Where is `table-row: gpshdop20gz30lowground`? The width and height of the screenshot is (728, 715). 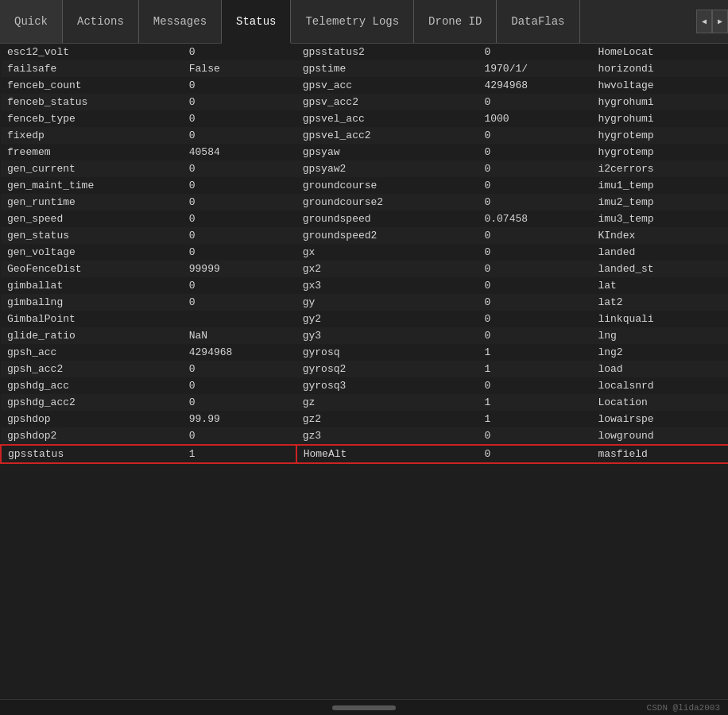 table-row: gpshdop20gz30lowground is located at coordinates (364, 436).